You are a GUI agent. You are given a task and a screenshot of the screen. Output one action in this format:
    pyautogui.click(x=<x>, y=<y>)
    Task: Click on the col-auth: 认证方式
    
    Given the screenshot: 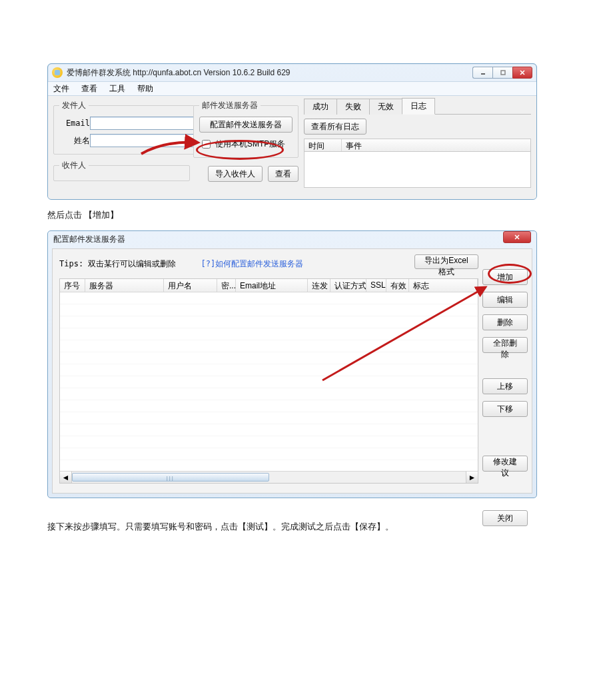 What is the action you would take?
    pyautogui.click(x=348, y=285)
    